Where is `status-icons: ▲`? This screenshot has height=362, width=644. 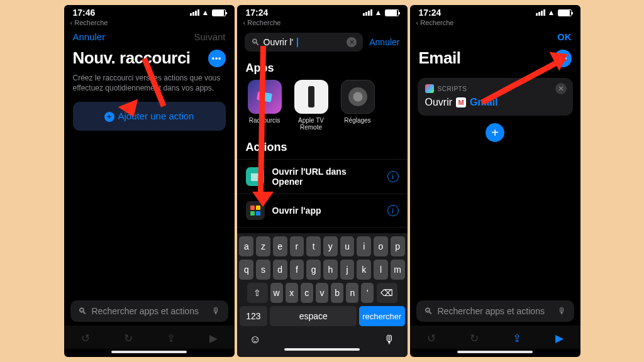
status-icons: ▲ is located at coordinates (208, 13).